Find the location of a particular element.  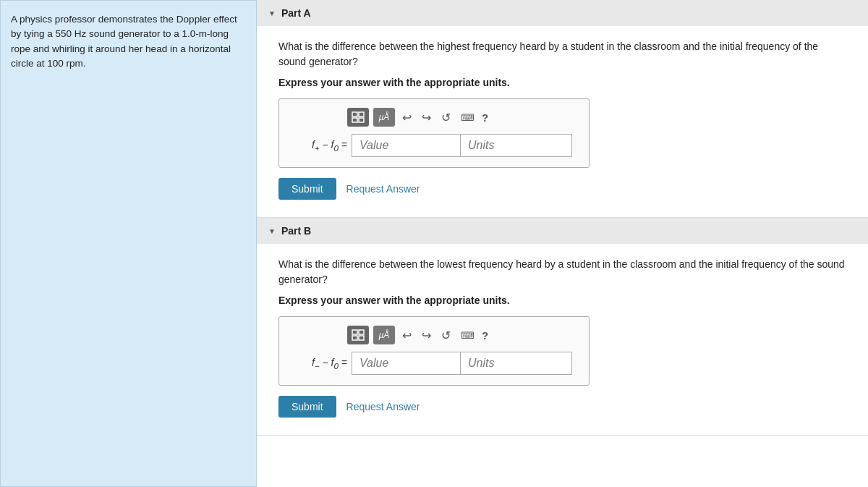

part-a-triangle-icon: ▼ is located at coordinates (272, 13).